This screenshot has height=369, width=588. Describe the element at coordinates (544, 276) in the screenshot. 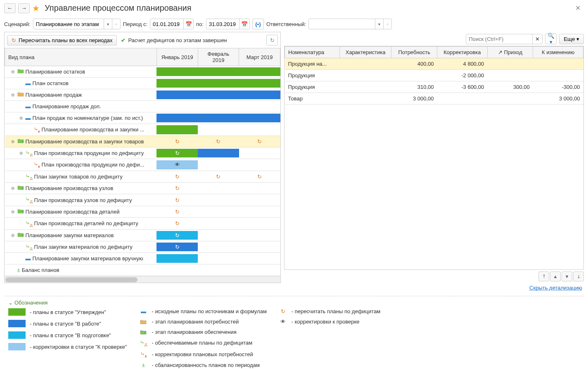

I see `nav-first-button: ⤒` at that location.